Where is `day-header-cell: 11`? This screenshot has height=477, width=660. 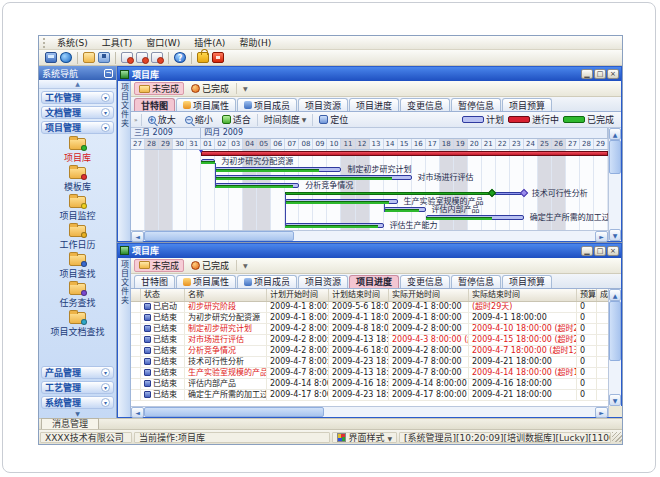
day-header-cell: 11 is located at coordinates (348, 144).